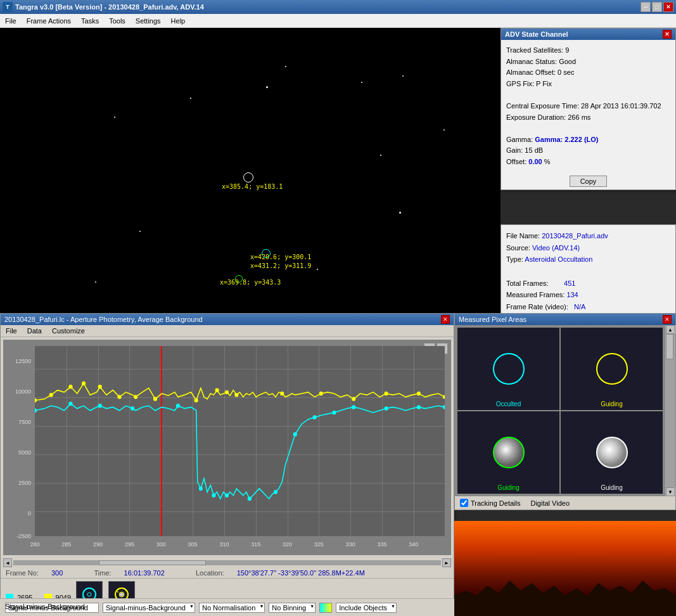  What do you see at coordinates (588, 162) in the screenshot?
I see `offset: Offset: 0.00 %` at bounding box center [588, 162].